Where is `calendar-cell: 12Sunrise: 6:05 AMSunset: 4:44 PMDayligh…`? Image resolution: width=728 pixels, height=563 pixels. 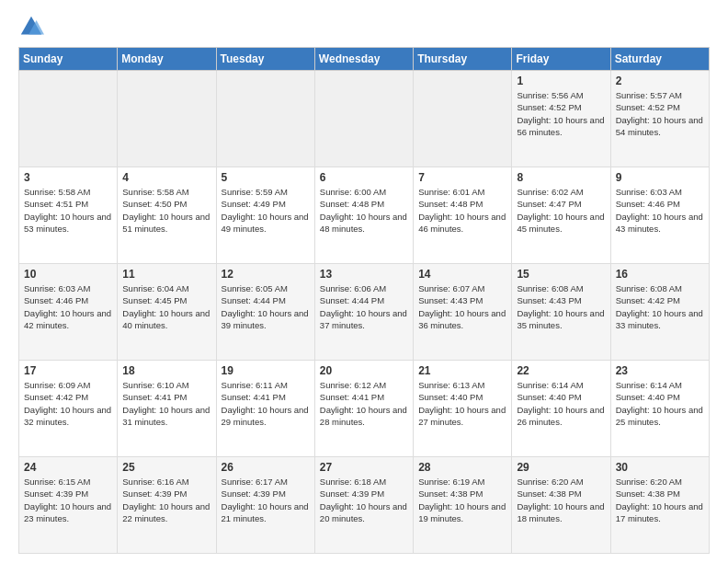 calendar-cell: 12Sunrise: 6:05 AMSunset: 4:44 PMDayligh… is located at coordinates (265, 313).